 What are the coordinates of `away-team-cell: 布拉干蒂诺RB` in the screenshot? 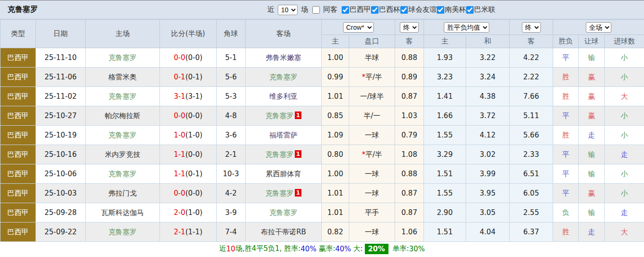 It's located at (284, 232).